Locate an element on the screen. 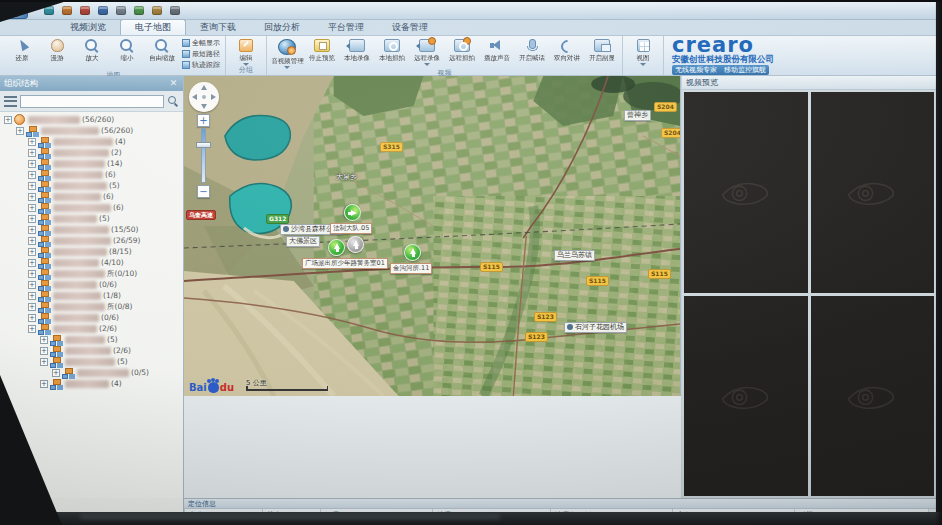 This screenshot has width=942, height=525. org-panel-header: 组织结构 ✕ is located at coordinates (92, 84).